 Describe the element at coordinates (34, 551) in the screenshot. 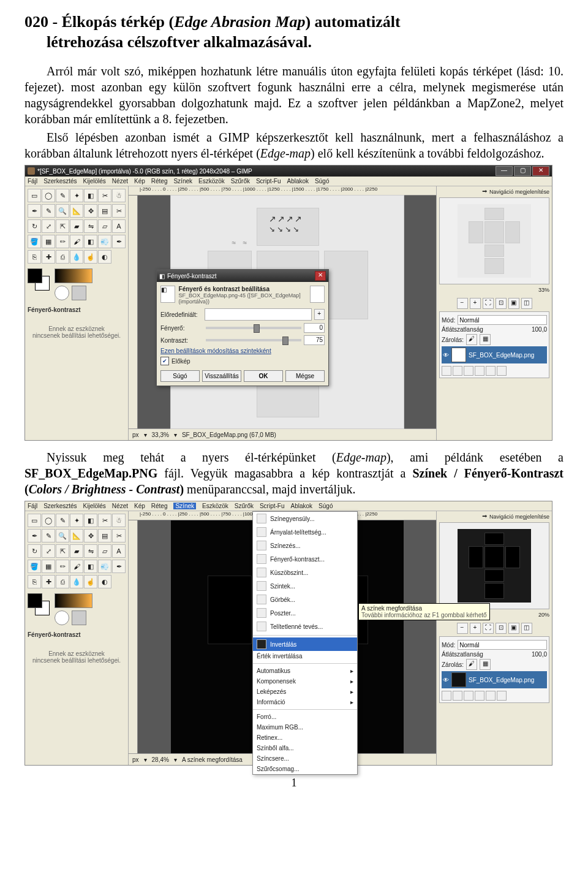

I see `tool2-rotate: ↻` at that location.